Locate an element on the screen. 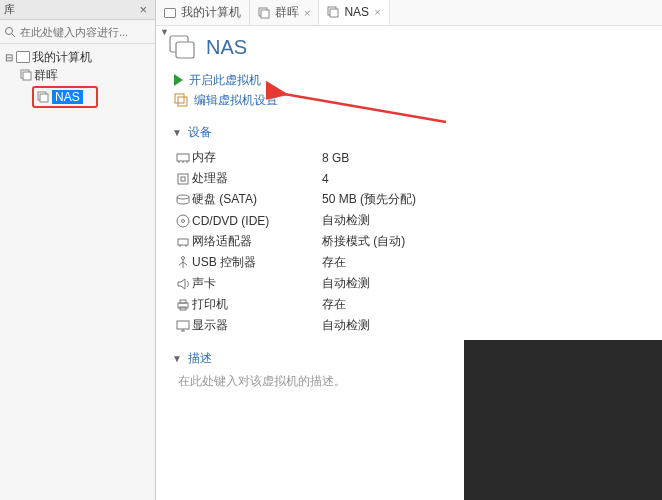 This screenshot has height=500, width=662. stack-icon is located at coordinates (264, 13).